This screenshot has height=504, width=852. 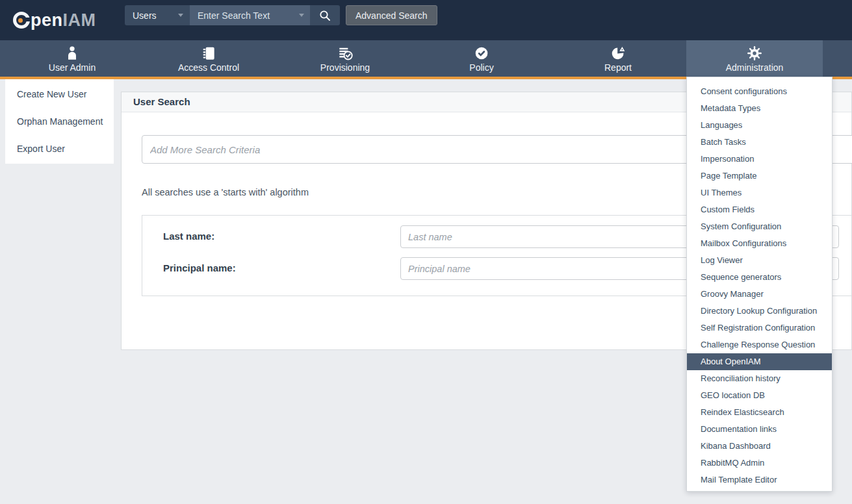 What do you see at coordinates (759, 480) in the screenshot?
I see `menu-item: Mail Template Editor` at bounding box center [759, 480].